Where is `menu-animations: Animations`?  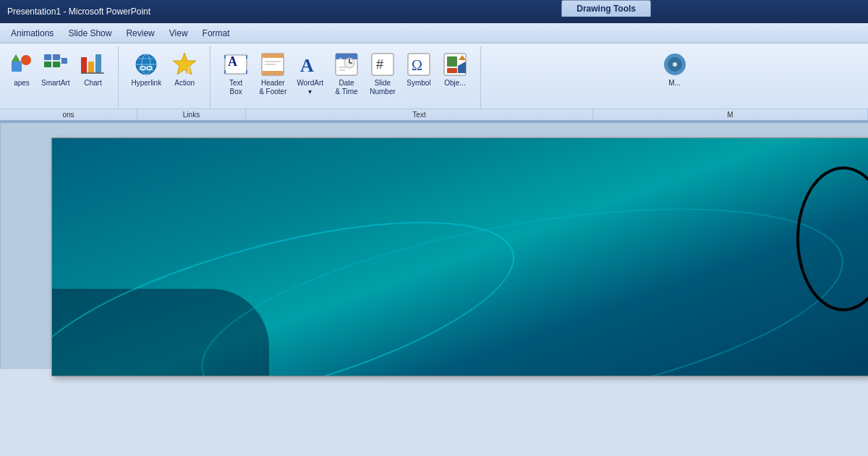
menu-animations: Animations is located at coordinates (32, 33).